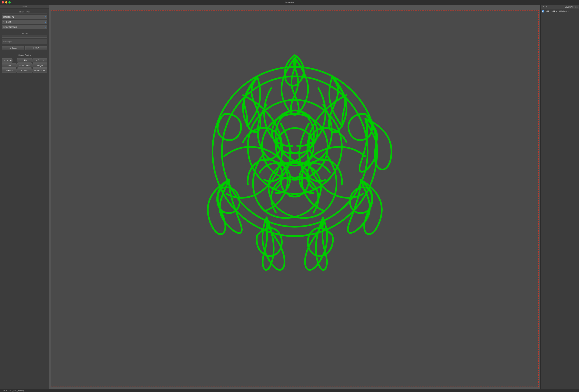  What do you see at coordinates (24, 197) in the screenshot?
I see `left-sidebar: Plotter Target Plotter botaplot_v1 botap…` at bounding box center [24, 197].